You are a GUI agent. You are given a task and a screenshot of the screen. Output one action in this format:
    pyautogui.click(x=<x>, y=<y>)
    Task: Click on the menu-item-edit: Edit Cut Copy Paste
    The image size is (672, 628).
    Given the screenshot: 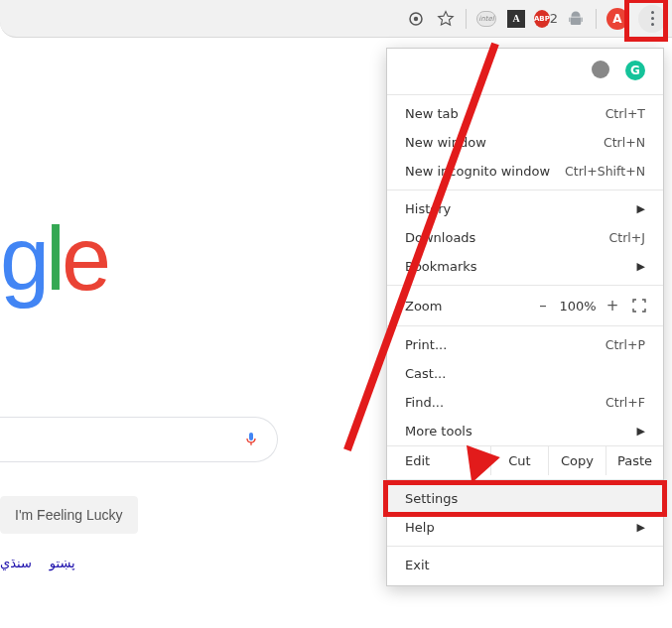 What is the action you would take?
    pyautogui.click(x=525, y=460)
    